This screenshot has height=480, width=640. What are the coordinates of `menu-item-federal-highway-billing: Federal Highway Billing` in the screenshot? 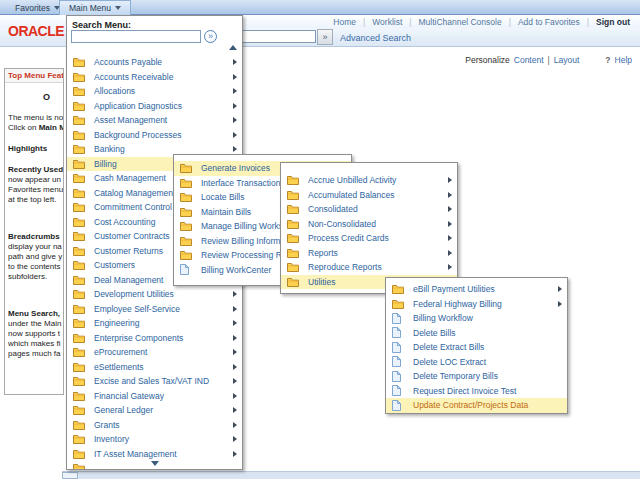 It's located at (476, 304).